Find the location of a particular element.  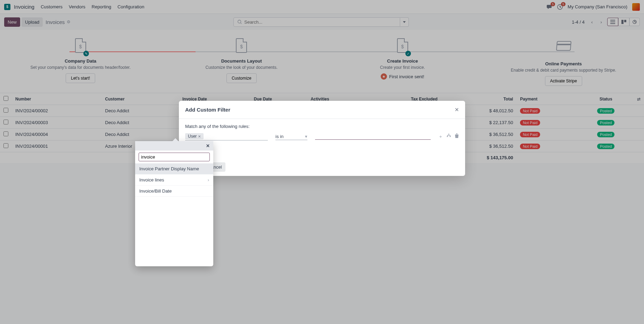

match-label: Match any of the following rules: is located at coordinates (322, 127).